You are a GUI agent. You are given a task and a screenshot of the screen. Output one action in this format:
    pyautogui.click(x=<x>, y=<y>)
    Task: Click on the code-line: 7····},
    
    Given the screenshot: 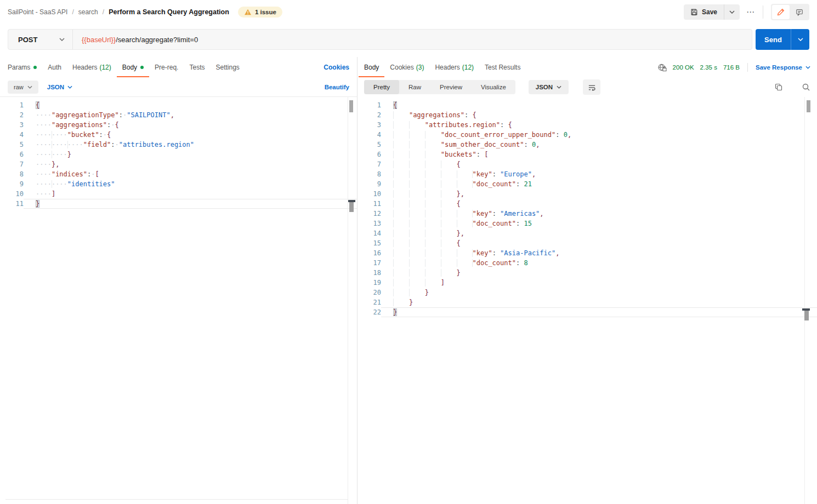 What is the action you would take?
    pyautogui.click(x=179, y=164)
    